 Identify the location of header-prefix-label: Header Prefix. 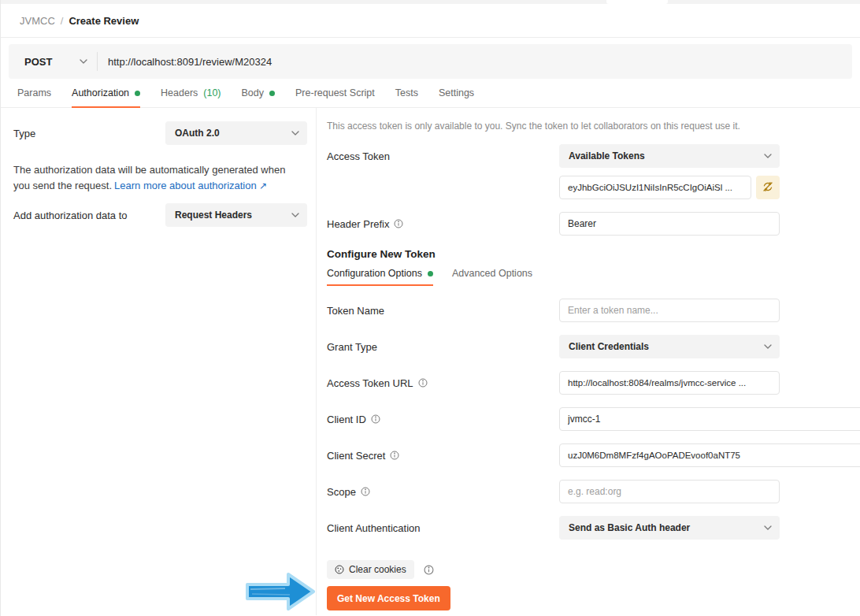
(358, 224).